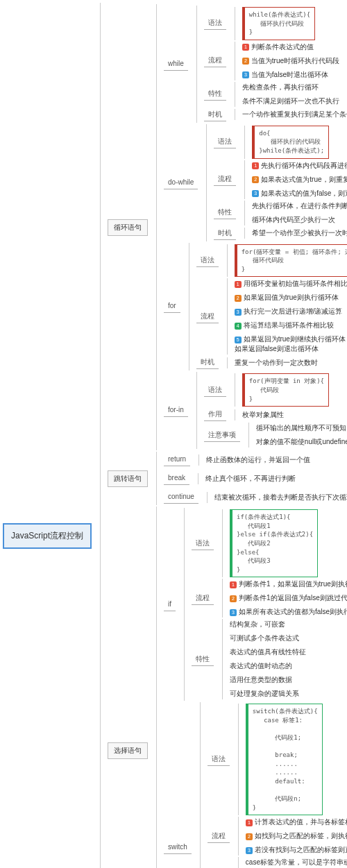 This screenshot has height=868, width=347. Describe the element at coordinates (291, 75) in the screenshot. I see `leaf: 3当值为false时退出循环体` at that location.